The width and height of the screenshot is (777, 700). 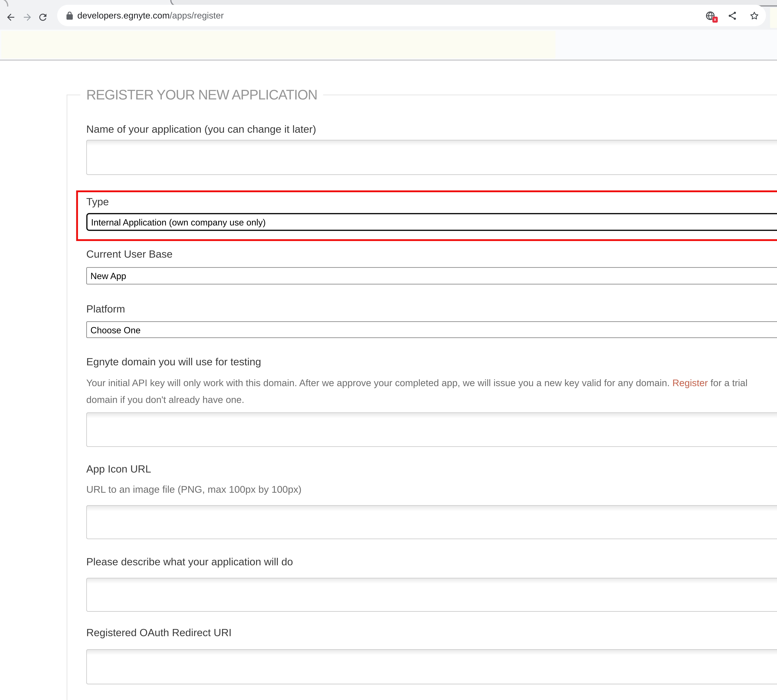 I want to click on domain-description: Your initial API key will only work with…, so click(x=417, y=392).